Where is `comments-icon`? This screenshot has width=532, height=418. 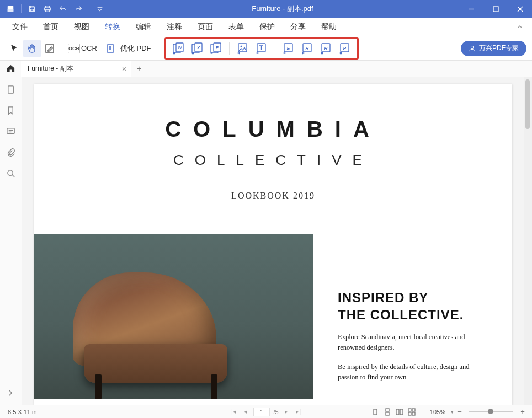 comments-icon is located at coordinates (11, 131).